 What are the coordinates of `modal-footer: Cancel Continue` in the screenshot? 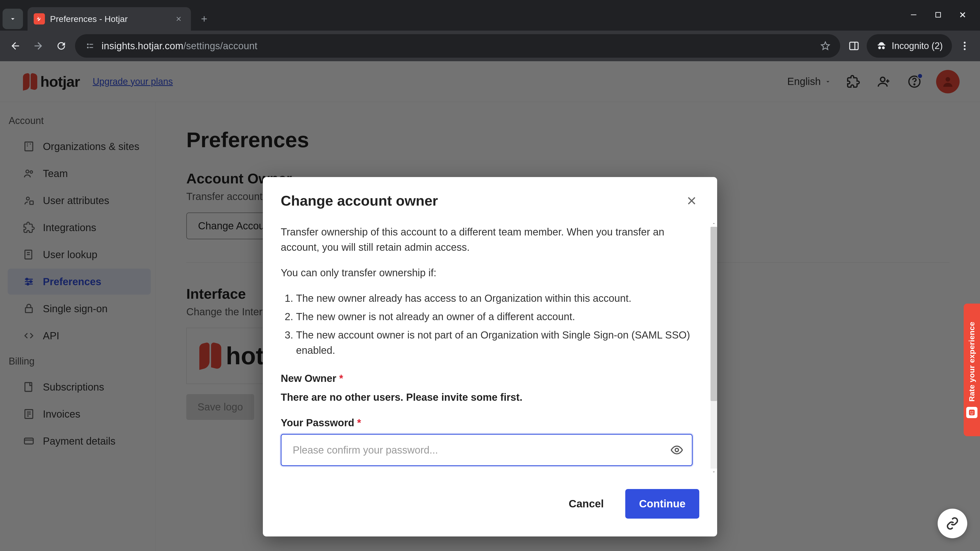 It's located at (490, 507).